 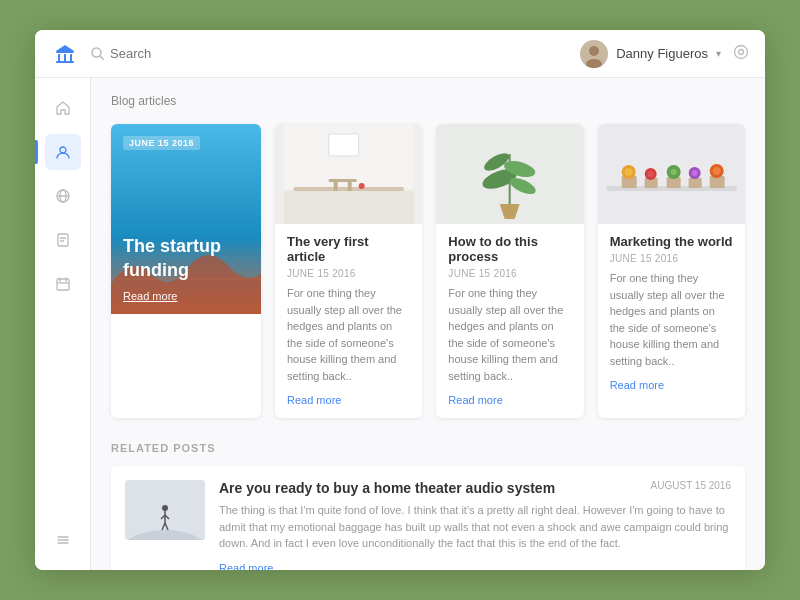 I want to click on chevron-down-icon: ▾, so click(x=718, y=54).